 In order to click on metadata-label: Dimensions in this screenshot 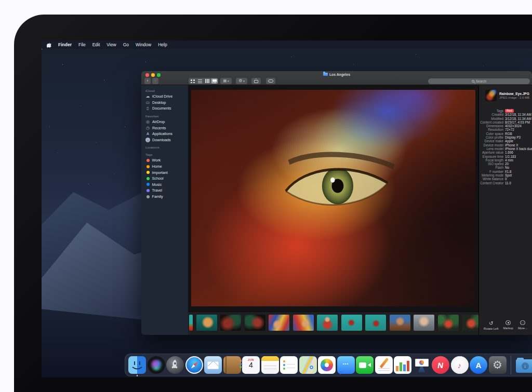, I will do `click(491, 126)`.